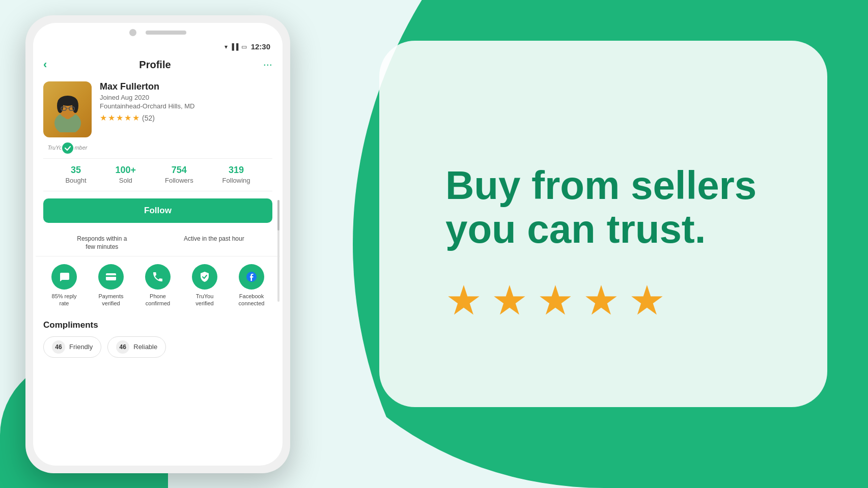  Describe the element at coordinates (72, 347) in the screenshot. I see `compliment-friendly: 46 Friendly` at that location.